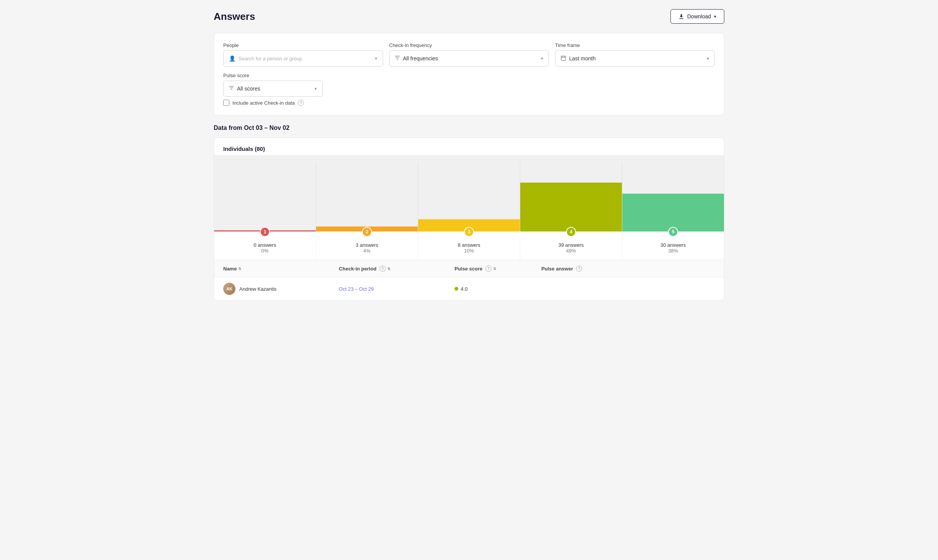  What do you see at coordinates (469, 128) in the screenshot?
I see `data-range-label: Data from Oct 03 – Nov 02` at bounding box center [469, 128].